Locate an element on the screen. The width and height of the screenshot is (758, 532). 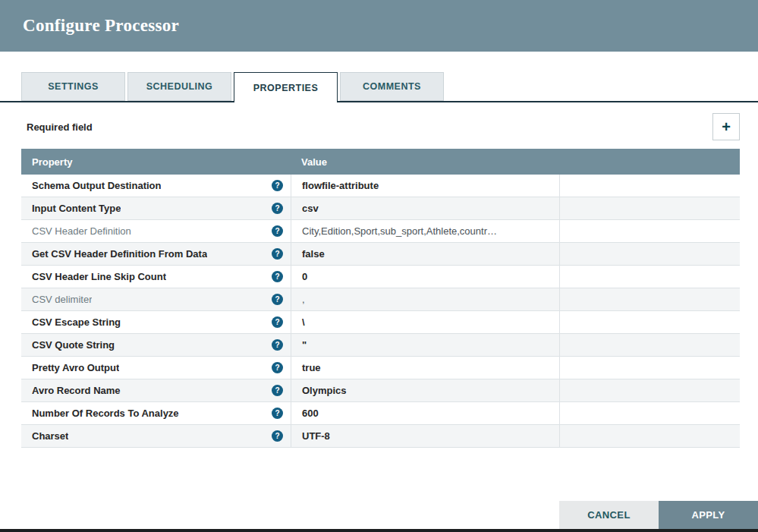
table-row: Get CSV Header Definition From Data?fals… is located at coordinates (381, 254).